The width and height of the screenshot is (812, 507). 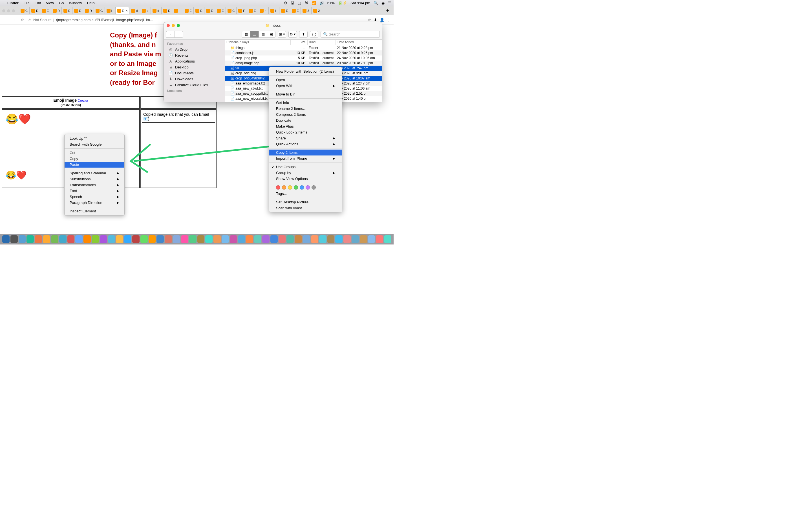 What do you see at coordinates (305, 208) in the screenshot?
I see `fctx-scan-avast: Scan with Avast` at bounding box center [305, 208].